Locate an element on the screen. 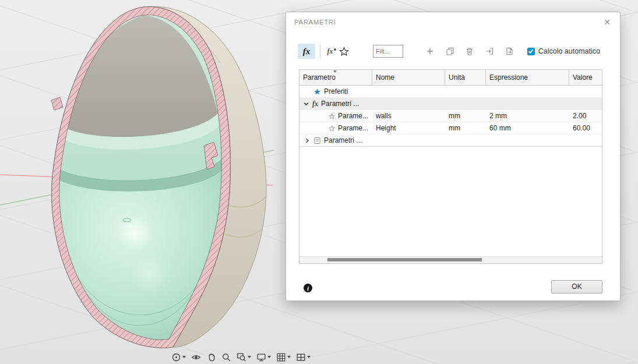 This screenshot has height=364, width=638. walls-espressione: 2 mm is located at coordinates (528, 116).